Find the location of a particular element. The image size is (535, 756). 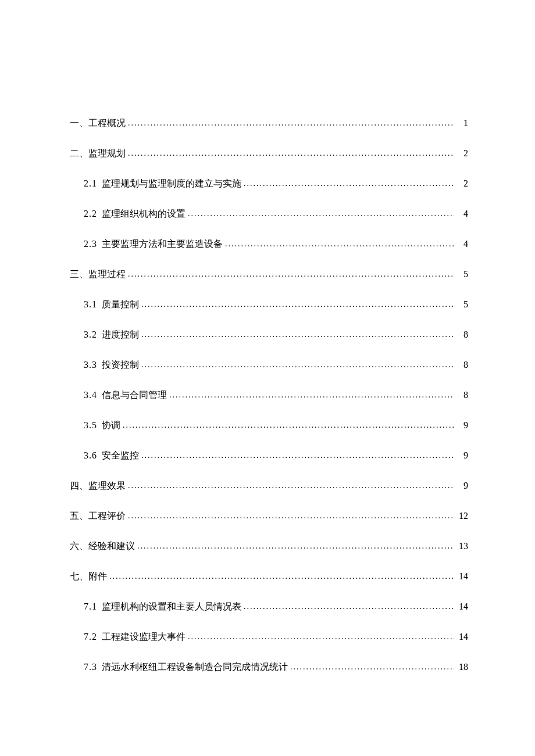

toc-title: 二、监理规划 is located at coordinates (98, 153).